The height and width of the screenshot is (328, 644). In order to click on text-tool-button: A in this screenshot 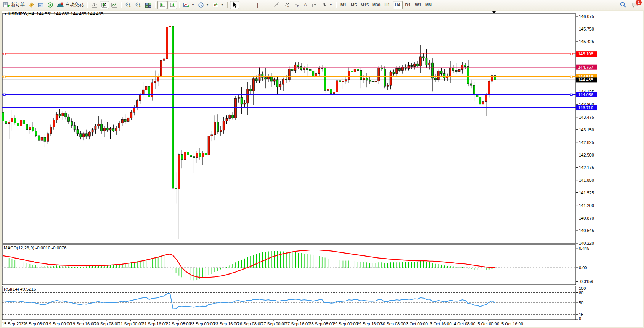, I will do `click(305, 5)`.